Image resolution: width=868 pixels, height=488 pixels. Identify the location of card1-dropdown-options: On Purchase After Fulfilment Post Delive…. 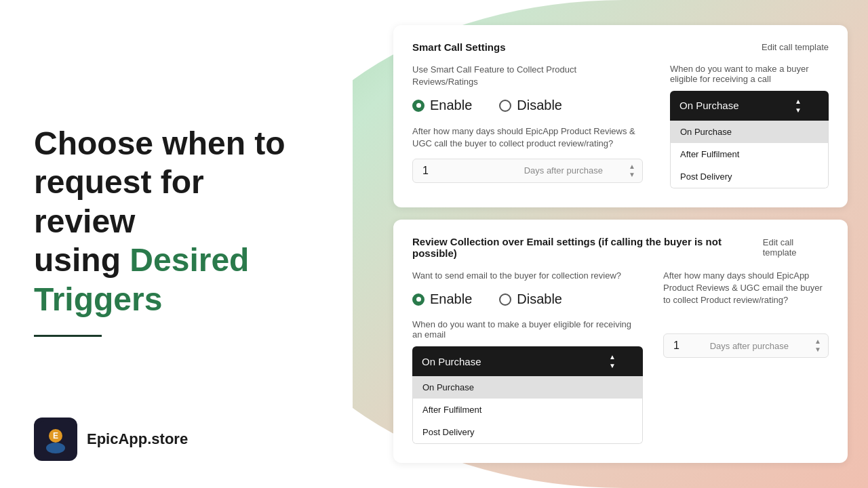
(749, 155).